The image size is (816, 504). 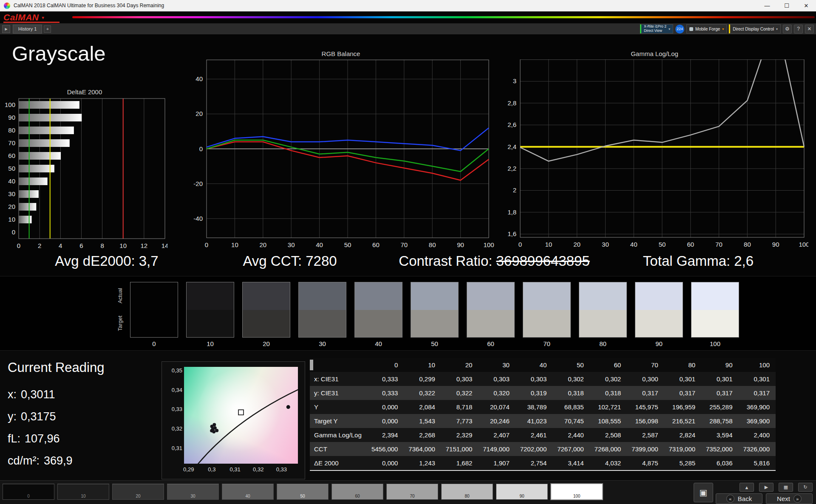 I want to click on meter-select-button: X-Rite i1Pro 2 Direct View ▾, so click(x=657, y=29).